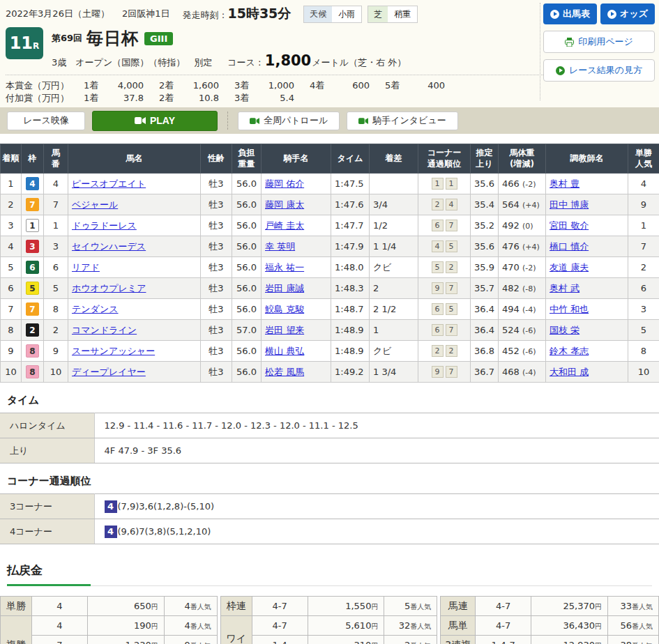 Image resolution: width=659 pixels, height=644 pixels. Describe the element at coordinates (135, 351) in the screenshot. I see `horse-name-cell: スーサンアッシャー` at that location.